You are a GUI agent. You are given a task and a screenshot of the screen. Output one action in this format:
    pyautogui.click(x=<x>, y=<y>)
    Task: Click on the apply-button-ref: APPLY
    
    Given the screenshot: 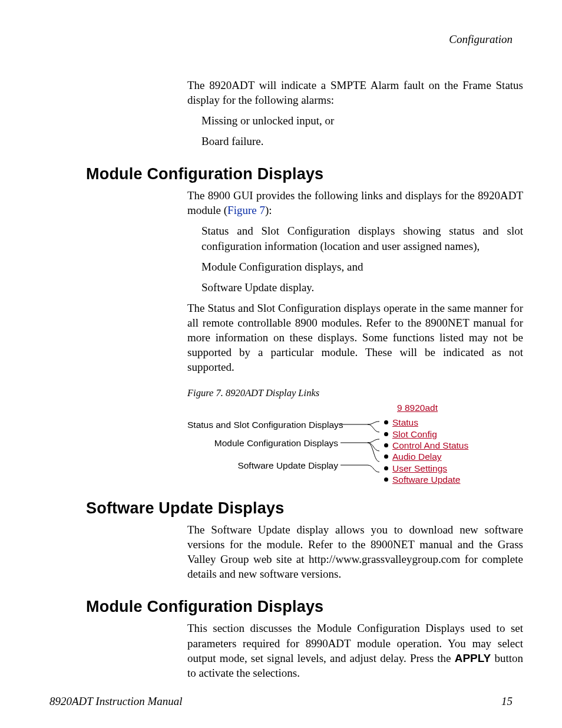 What is the action you would take?
    pyautogui.click(x=473, y=658)
    